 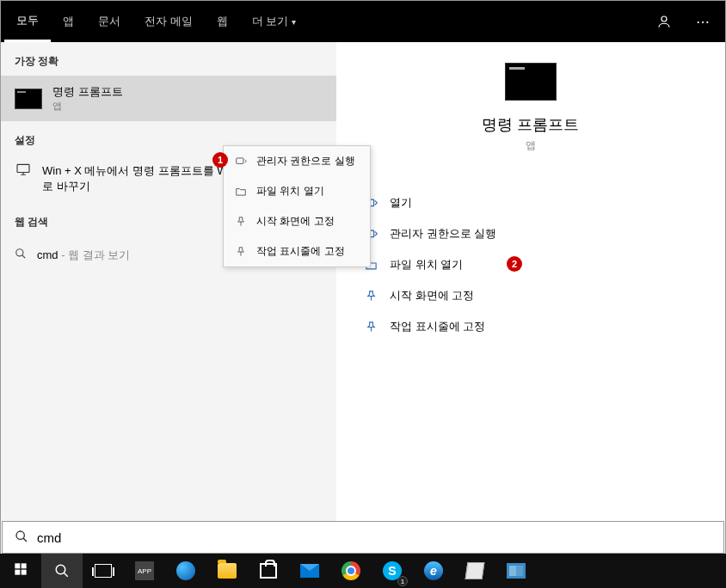 What do you see at coordinates (28, 99) in the screenshot?
I see `cmd-icon` at bounding box center [28, 99].